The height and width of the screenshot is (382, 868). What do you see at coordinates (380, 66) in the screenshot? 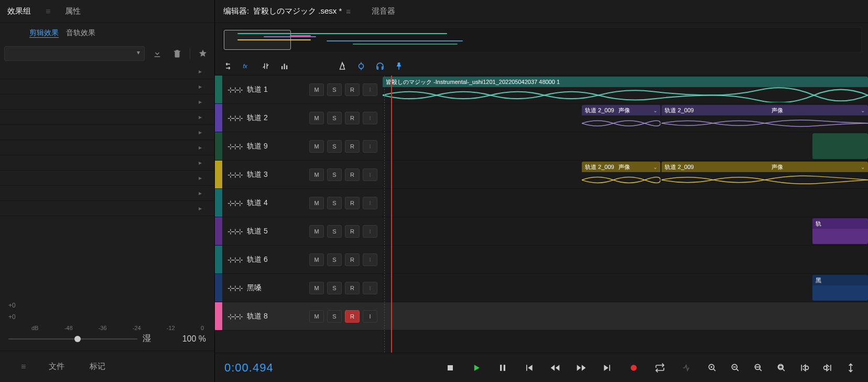
I see `headphone-icon` at bounding box center [380, 66].